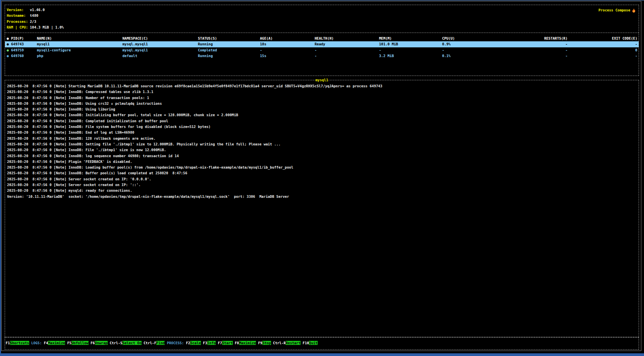 This screenshot has width=644, height=356. I want to click on flame-icon, so click(634, 10).